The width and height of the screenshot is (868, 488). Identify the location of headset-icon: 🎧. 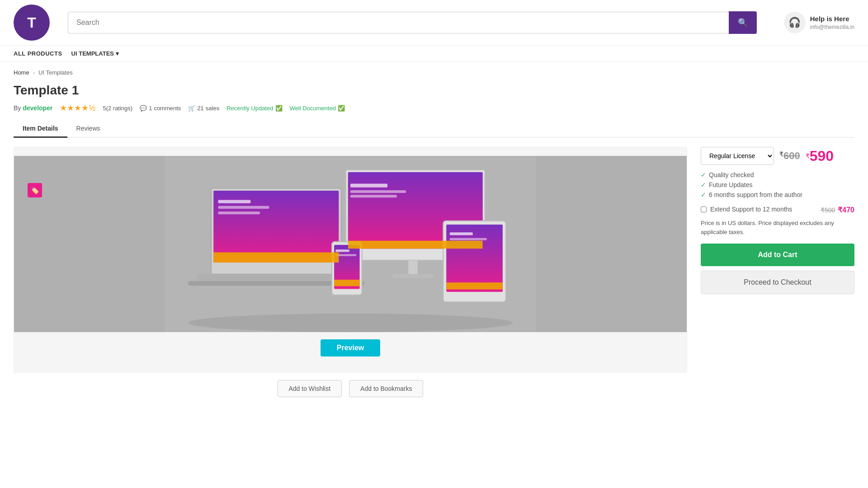
(795, 23).